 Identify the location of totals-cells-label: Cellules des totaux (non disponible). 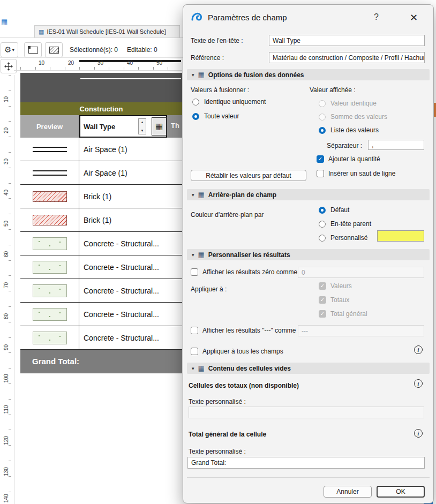
(244, 386).